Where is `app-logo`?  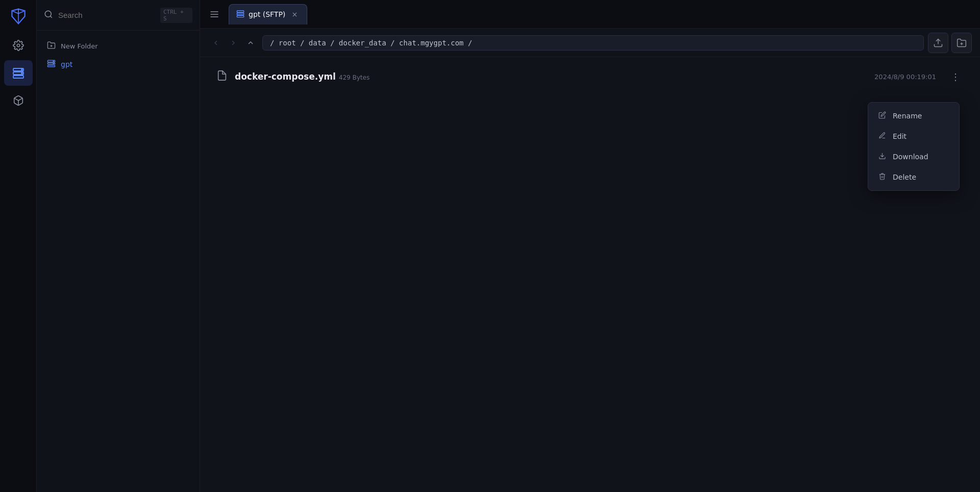
app-logo is located at coordinates (18, 16).